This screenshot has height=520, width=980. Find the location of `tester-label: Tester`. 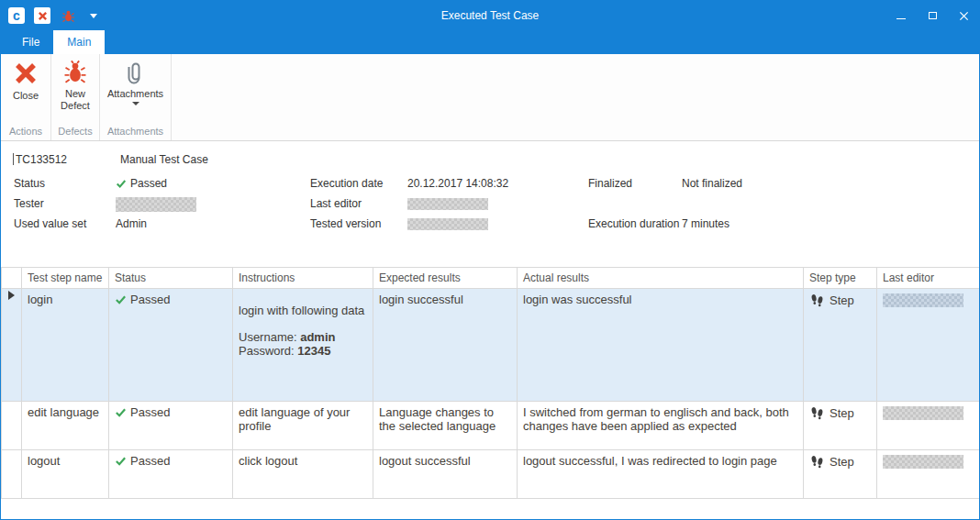

tester-label: Tester is located at coordinates (29, 204).